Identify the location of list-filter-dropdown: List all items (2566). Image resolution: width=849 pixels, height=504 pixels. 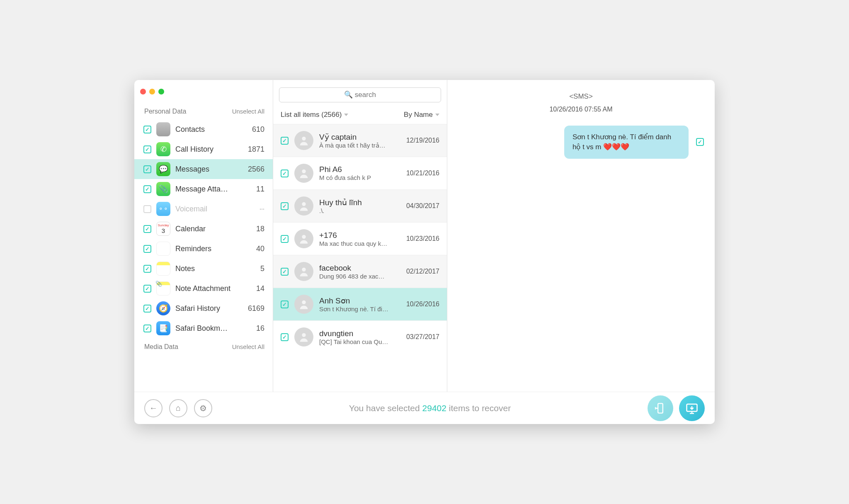
(314, 115).